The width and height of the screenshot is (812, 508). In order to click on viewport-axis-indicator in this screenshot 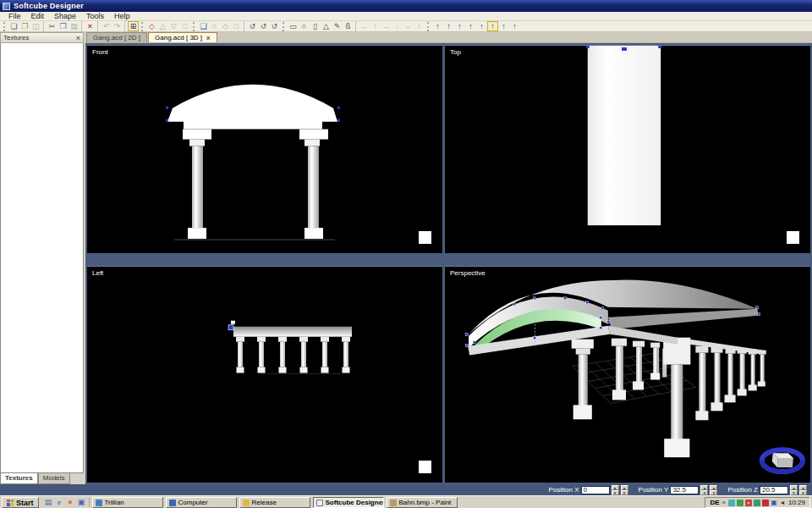, I will do `click(793, 237)`.